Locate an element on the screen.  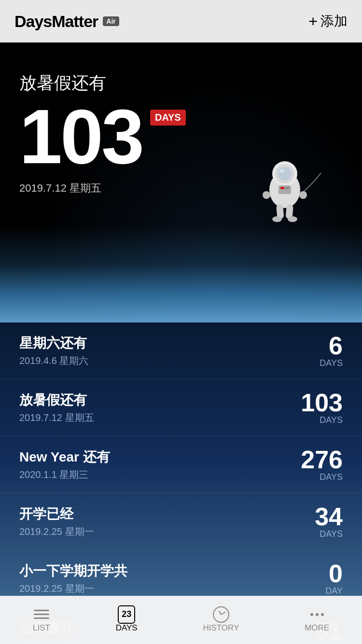
list-item-right-3: 34 DAYS is located at coordinates (329, 521).